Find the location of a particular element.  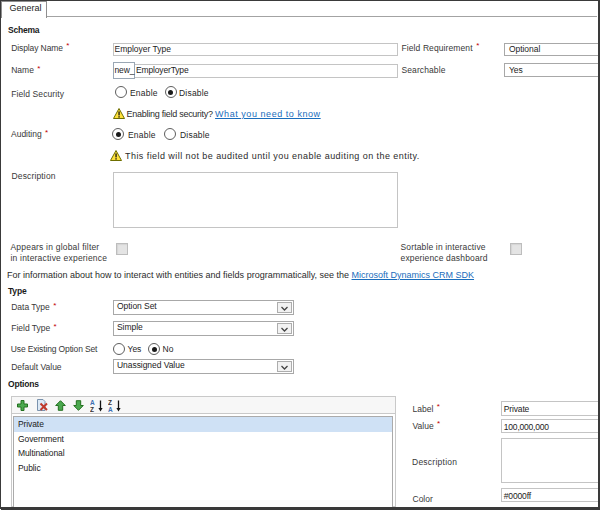

svg-text: A is located at coordinates (110, 410).